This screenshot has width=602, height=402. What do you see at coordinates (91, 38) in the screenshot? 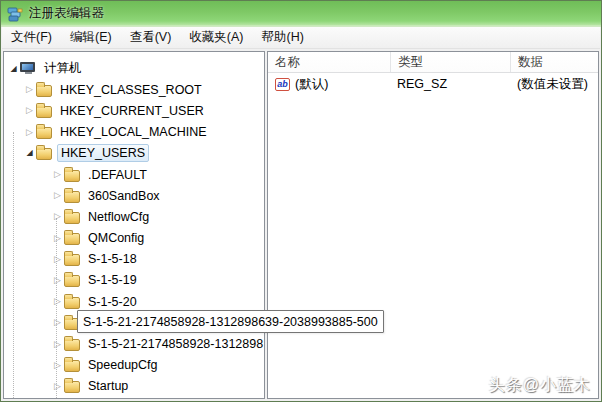
I see `menu-item-edit: 编辑(E)` at bounding box center [91, 38].